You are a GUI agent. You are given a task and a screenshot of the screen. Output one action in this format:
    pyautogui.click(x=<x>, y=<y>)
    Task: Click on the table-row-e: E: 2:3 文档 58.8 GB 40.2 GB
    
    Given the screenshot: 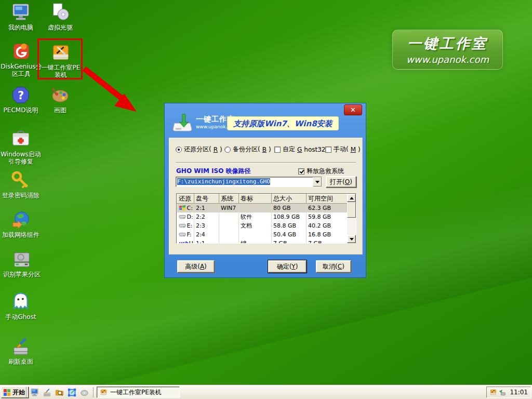 What is the action you would take?
    pyautogui.click(x=262, y=225)
    